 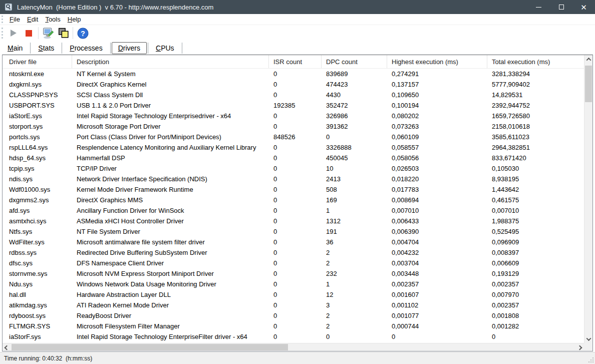 I want to click on table-cell: 3281,338294, so click(x=536, y=74).